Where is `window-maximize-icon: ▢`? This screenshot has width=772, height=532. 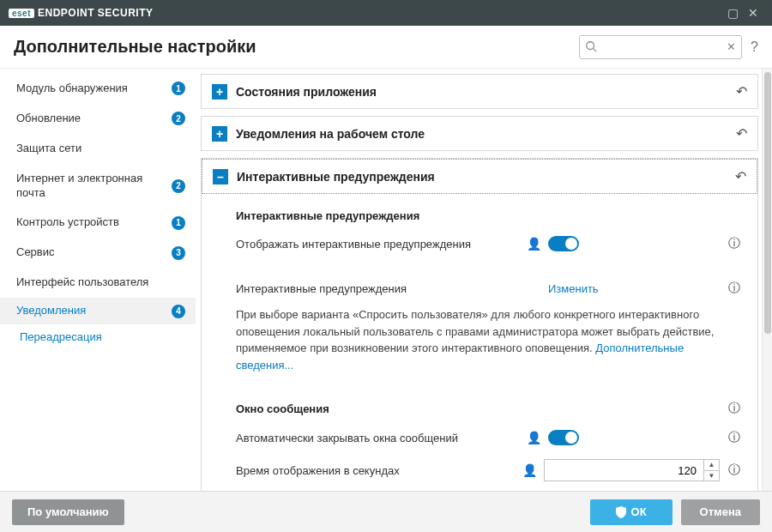 window-maximize-icon: ▢ is located at coordinates (733, 13).